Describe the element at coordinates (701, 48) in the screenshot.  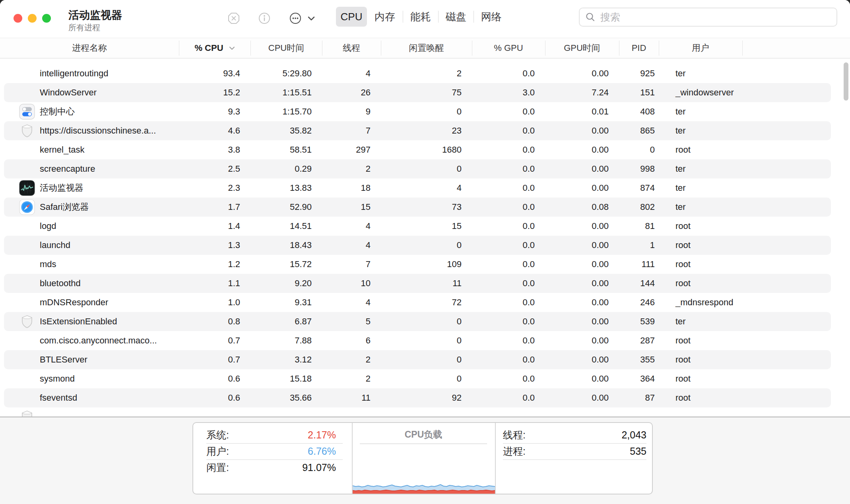
I see `column-header-user: 用户` at that location.